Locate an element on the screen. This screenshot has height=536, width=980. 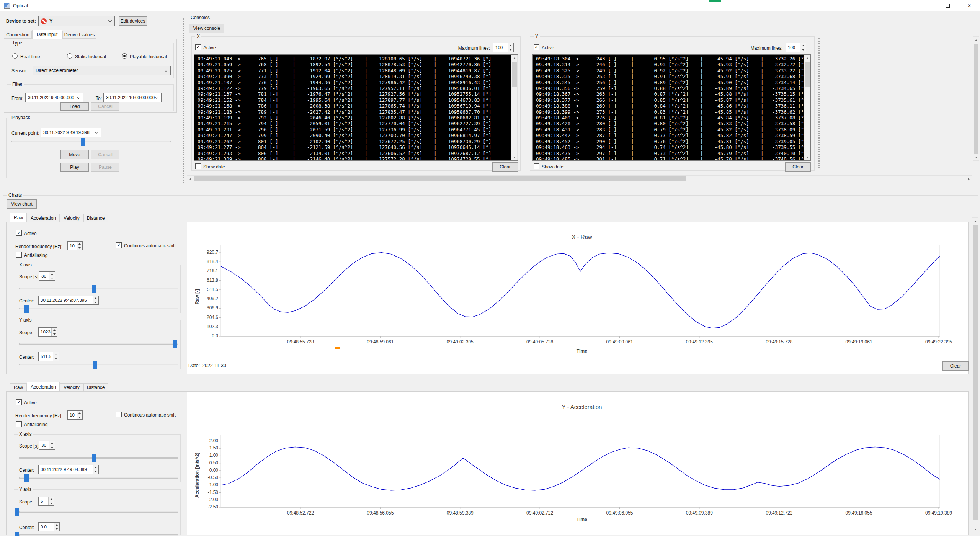
panel1-tab-raw: Raw is located at coordinates (18, 217).